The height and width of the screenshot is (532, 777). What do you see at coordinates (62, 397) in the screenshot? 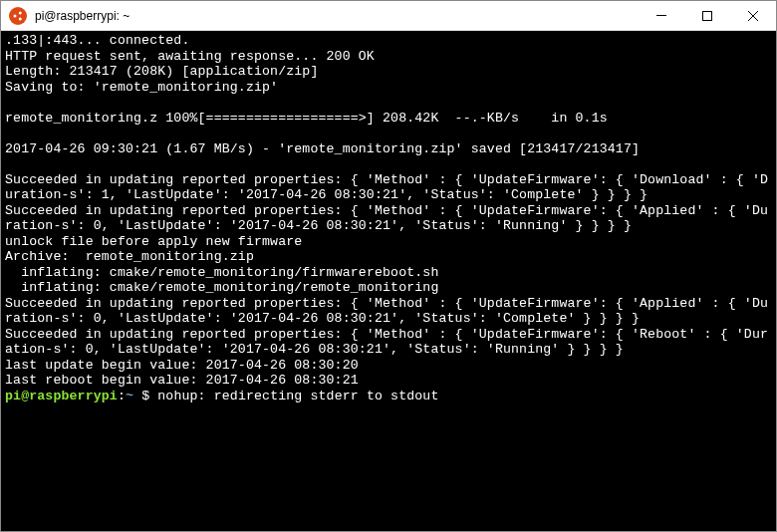
I see `prompt-user: pi@raspberrypi` at bounding box center [62, 397].